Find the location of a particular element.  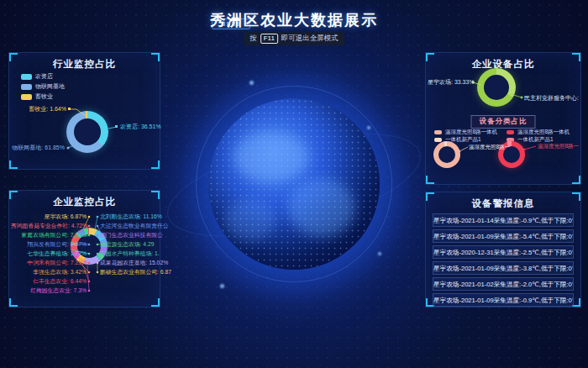

enterprise-label: 成果花园农庄基地: 15.02% is located at coordinates (134, 263).